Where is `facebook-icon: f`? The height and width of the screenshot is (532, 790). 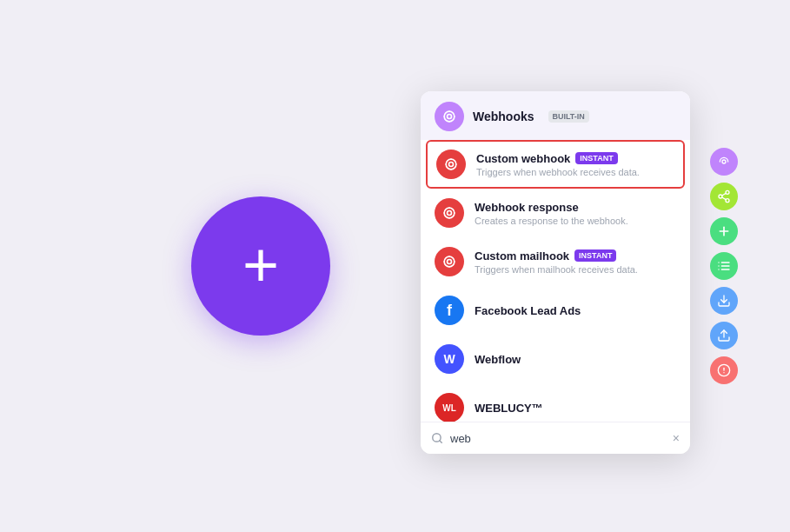 facebook-icon: f is located at coordinates (449, 310).